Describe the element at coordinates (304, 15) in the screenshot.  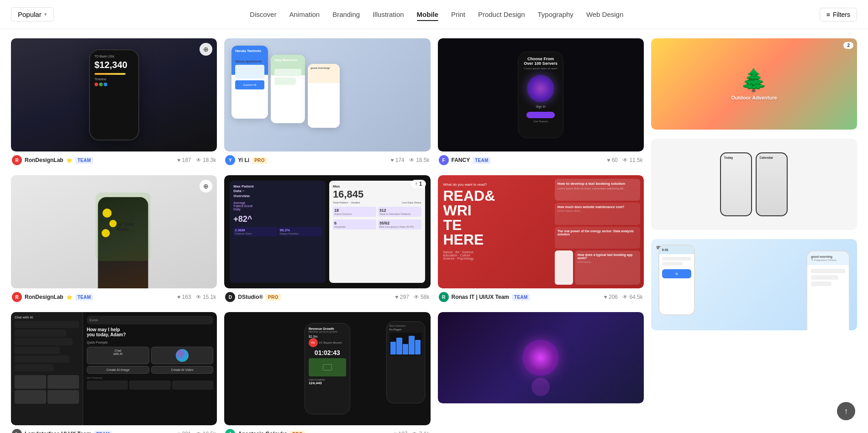
I see `nav-link-animation: Animation` at that location.